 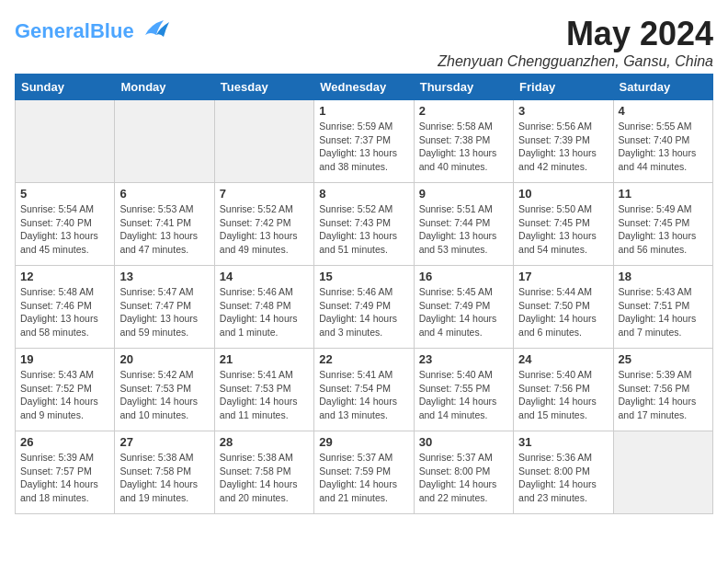 What do you see at coordinates (265, 442) in the screenshot?
I see `day-number: 28` at bounding box center [265, 442].